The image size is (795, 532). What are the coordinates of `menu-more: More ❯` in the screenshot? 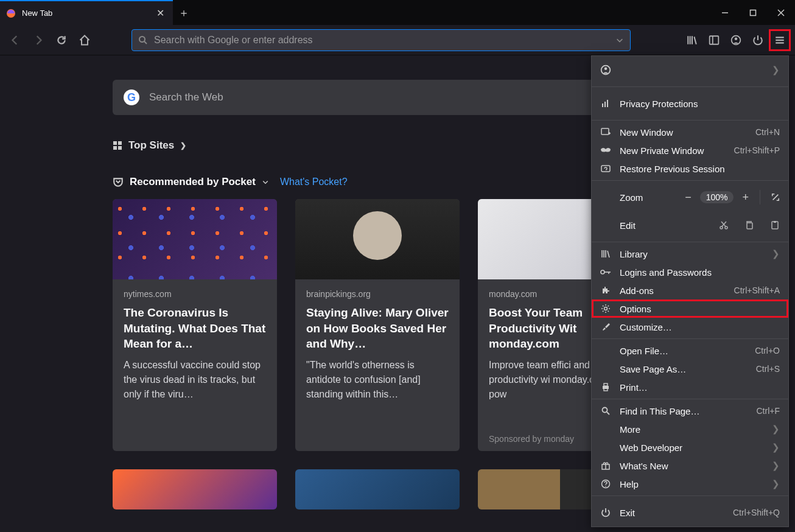 It's located at (690, 429).